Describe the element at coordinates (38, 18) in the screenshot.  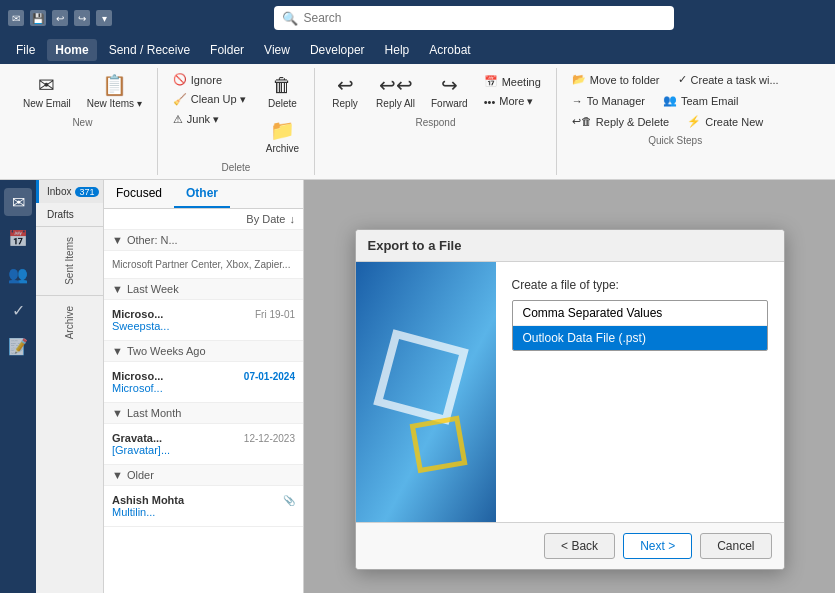
I see `save-icon: 💾` at that location.